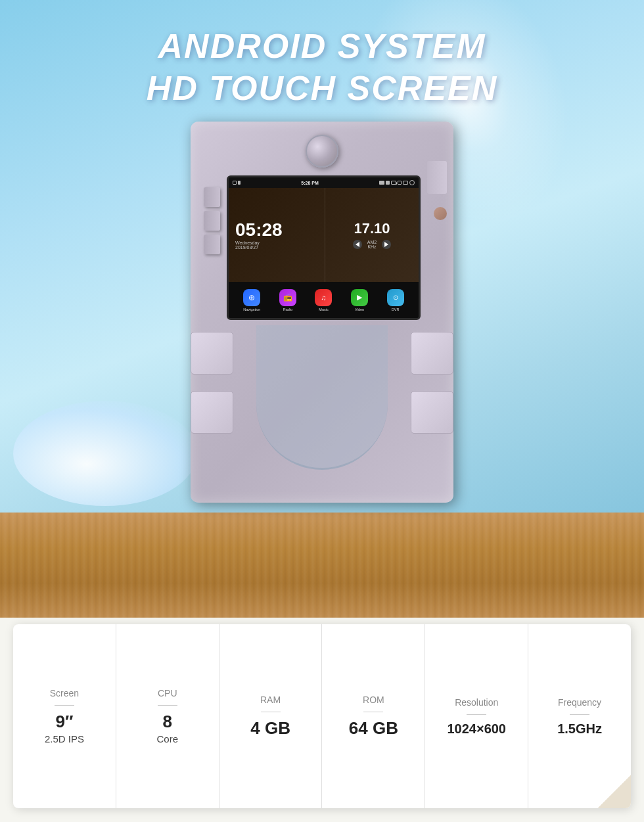 Image resolution: width=644 pixels, height=822 pixels. What do you see at coordinates (373, 716) in the screenshot?
I see `spec-rom: ROM 64 GB` at bounding box center [373, 716].